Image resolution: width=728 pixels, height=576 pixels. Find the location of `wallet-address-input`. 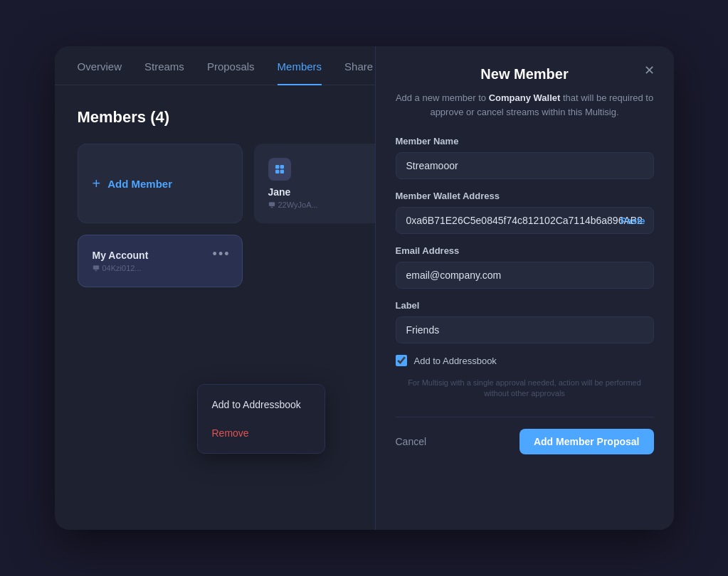

wallet-address-input is located at coordinates (525, 220).